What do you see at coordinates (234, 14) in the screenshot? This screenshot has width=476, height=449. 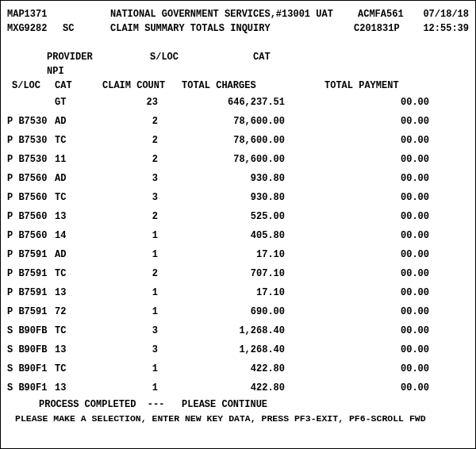 I see `org-title: NATIONAL GOVERNMENT SERVICES,#13001 UAT` at bounding box center [234, 14].